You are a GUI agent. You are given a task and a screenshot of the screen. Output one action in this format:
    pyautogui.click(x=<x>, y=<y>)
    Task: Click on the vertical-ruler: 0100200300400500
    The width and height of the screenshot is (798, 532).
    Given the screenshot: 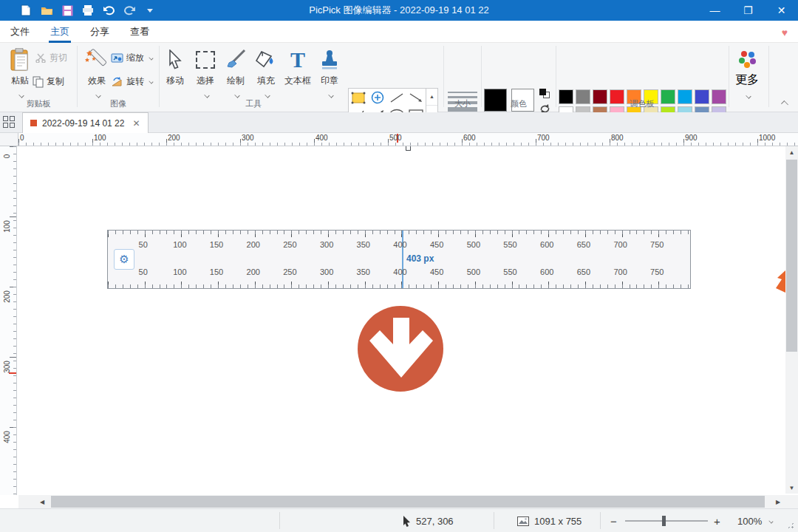 What is the action you would take?
    pyautogui.click(x=9, y=321)
    